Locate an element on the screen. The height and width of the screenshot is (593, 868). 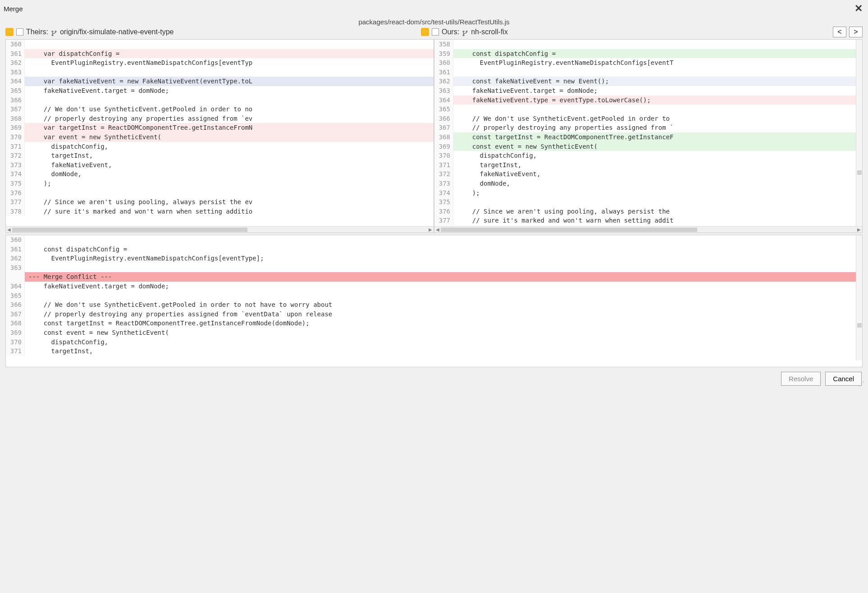
next-conflict-button: > is located at coordinates (856, 32).